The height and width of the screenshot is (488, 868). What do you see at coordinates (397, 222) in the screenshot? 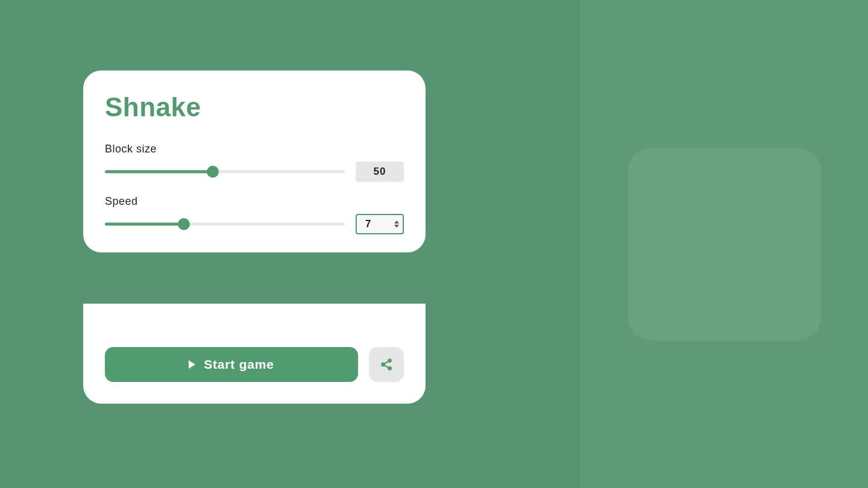
I see `chevron-up-icon` at bounding box center [397, 222].